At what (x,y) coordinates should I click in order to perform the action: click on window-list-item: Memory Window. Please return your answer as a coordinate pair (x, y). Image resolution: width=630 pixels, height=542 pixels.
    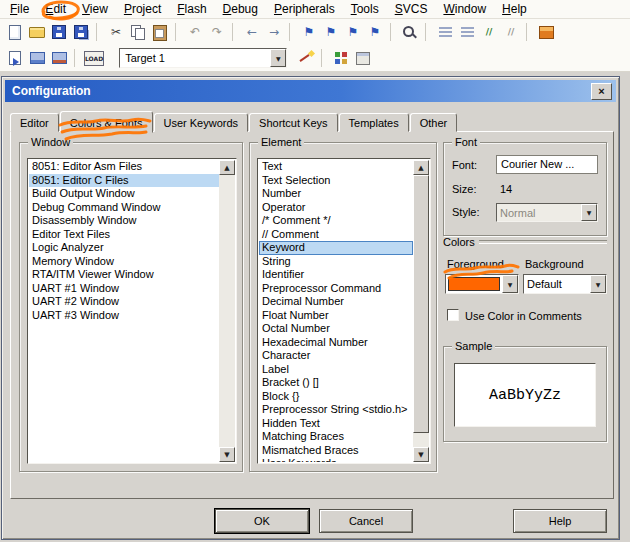
    Looking at the image, I should click on (124, 262).